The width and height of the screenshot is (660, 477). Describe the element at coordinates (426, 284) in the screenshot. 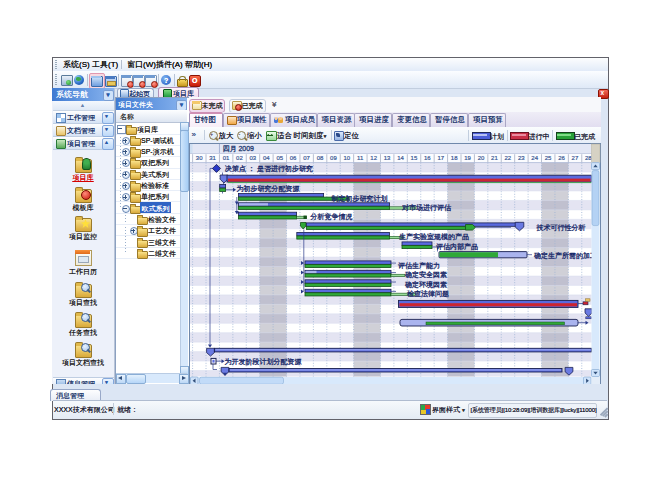

I see `svg-text: 确定环境因素` at that location.